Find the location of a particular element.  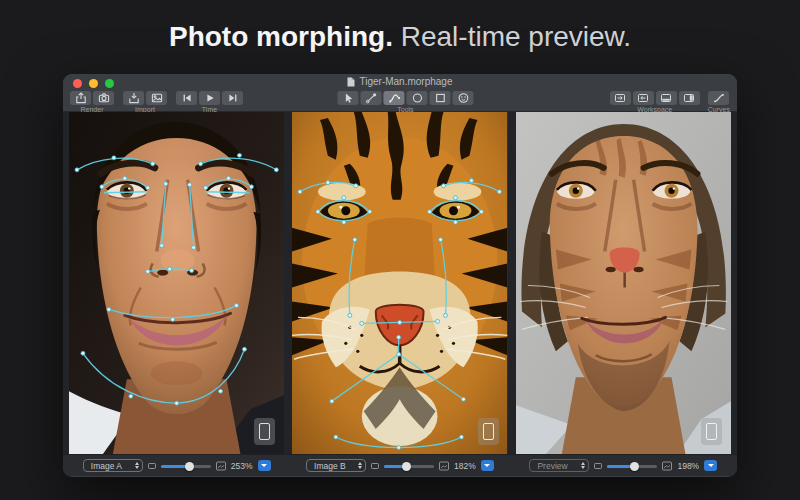

skip-back-icon is located at coordinates (187, 98).